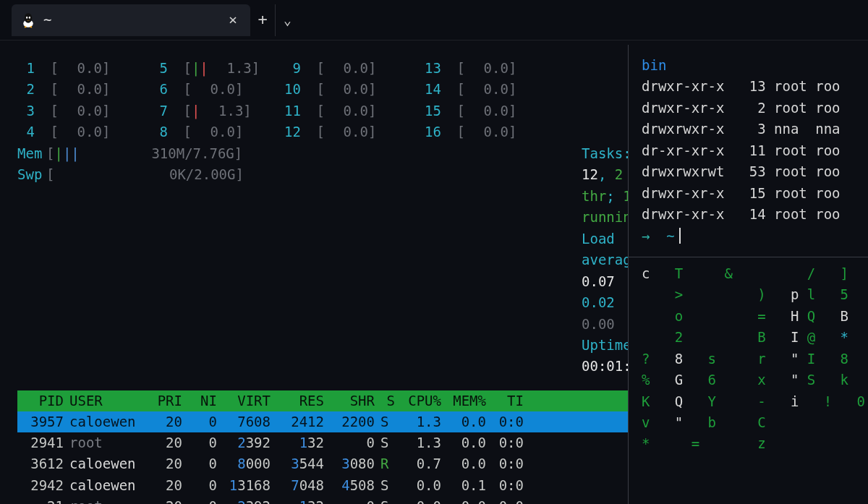 This screenshot has width=868, height=504. What do you see at coordinates (755, 359) in the screenshot?
I see `matrix-pane: c T & / ] > ) p l 5 o = H Q B J 2 B I @ …` at bounding box center [755, 359].